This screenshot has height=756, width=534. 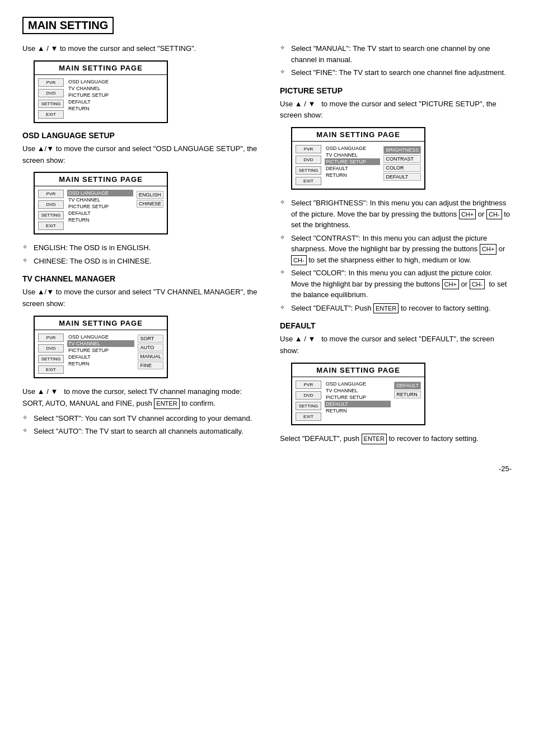 What do you see at coordinates (51, 83) in the screenshot?
I see `btn-pvr-default: PVR` at bounding box center [51, 83].